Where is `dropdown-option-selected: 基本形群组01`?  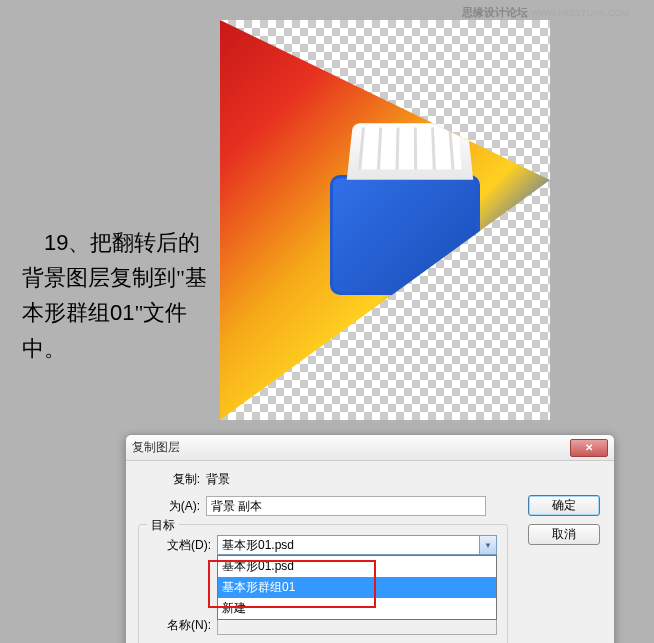 dropdown-option-selected: 基本形群组01 is located at coordinates (357, 588).